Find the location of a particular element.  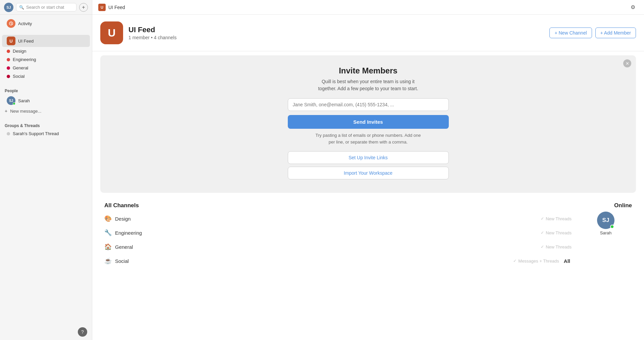

design-status: ✓ New Threads is located at coordinates (556, 219).